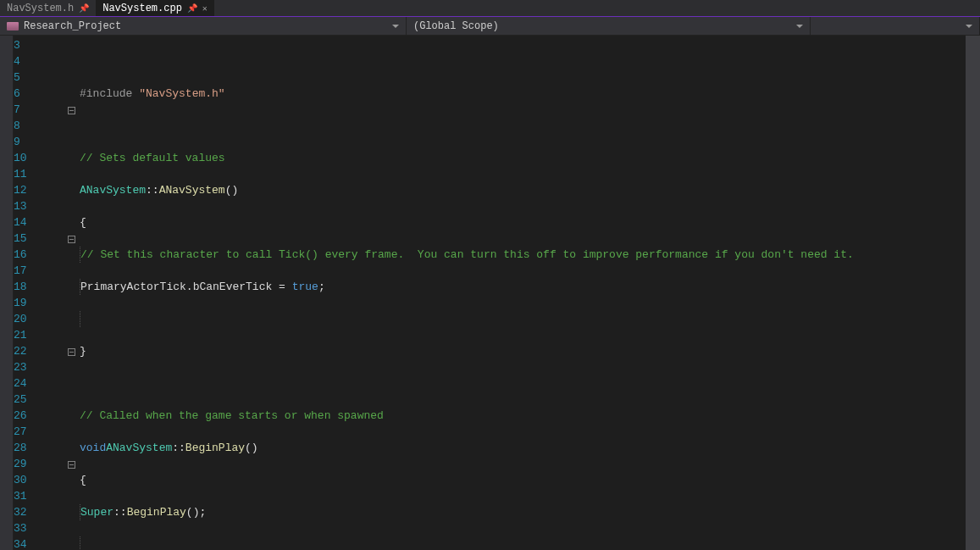 The image size is (980, 550). What do you see at coordinates (35, 480) in the screenshot?
I see `line-number: 30` at bounding box center [35, 480].